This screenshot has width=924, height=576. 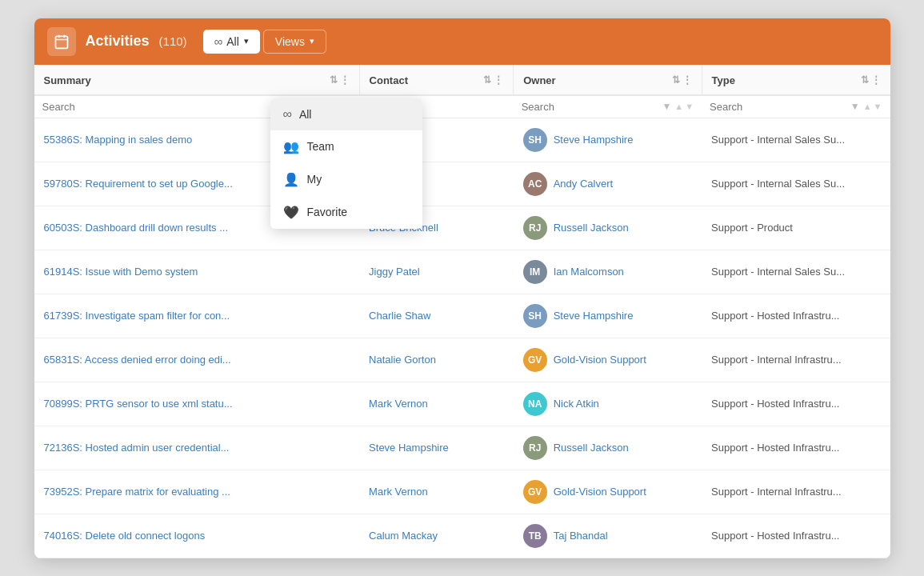 I want to click on dropdown-item-my: 👤 My, so click(x=346, y=179).